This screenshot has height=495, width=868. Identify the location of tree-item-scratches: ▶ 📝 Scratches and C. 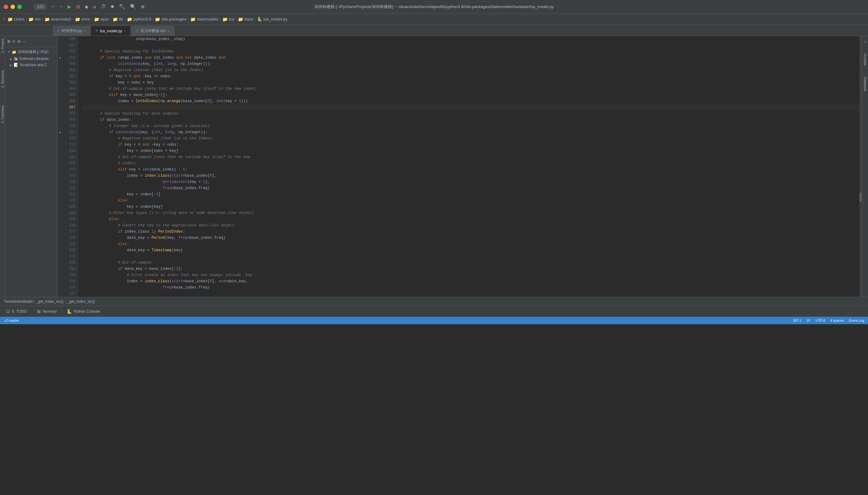
(31, 65).